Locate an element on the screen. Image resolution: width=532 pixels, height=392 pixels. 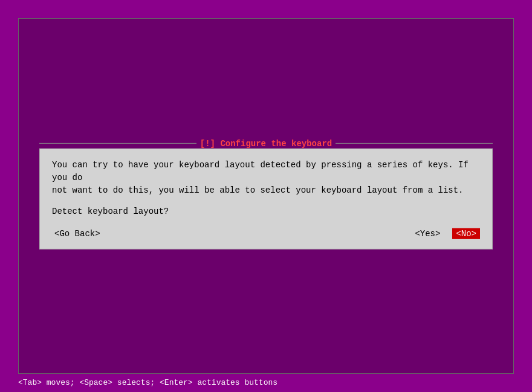
btn-right-group: <Yes> <No> is located at coordinates (446, 233).